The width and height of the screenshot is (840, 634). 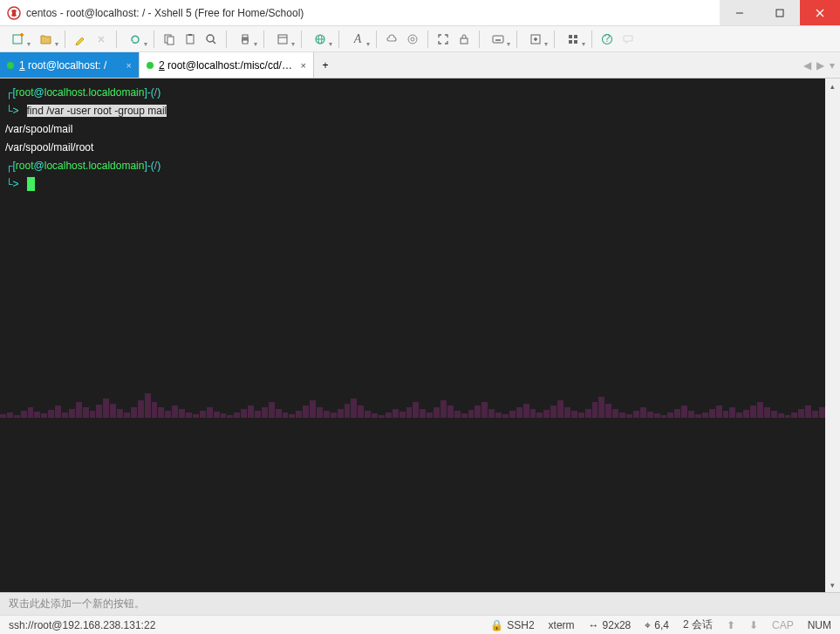 What do you see at coordinates (80, 39) in the screenshot?
I see `highlight-button` at bounding box center [80, 39].